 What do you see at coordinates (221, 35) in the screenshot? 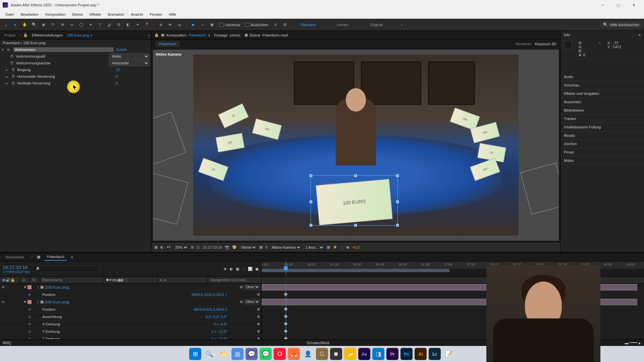
I see `tab-footage-label: Footage` at bounding box center [221, 35].